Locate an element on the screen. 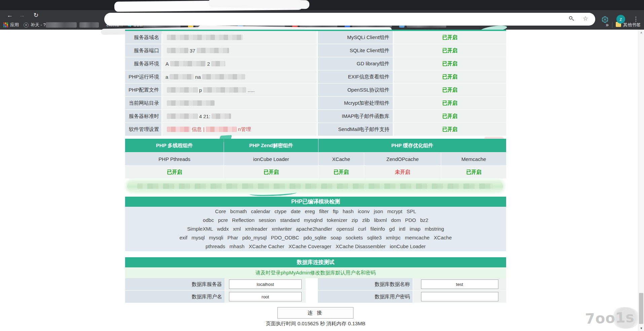 The image size is (644, 331). components-name-row: PHP PthreadsionCube LoaderXCacheZendOPca… is located at coordinates (315, 159).